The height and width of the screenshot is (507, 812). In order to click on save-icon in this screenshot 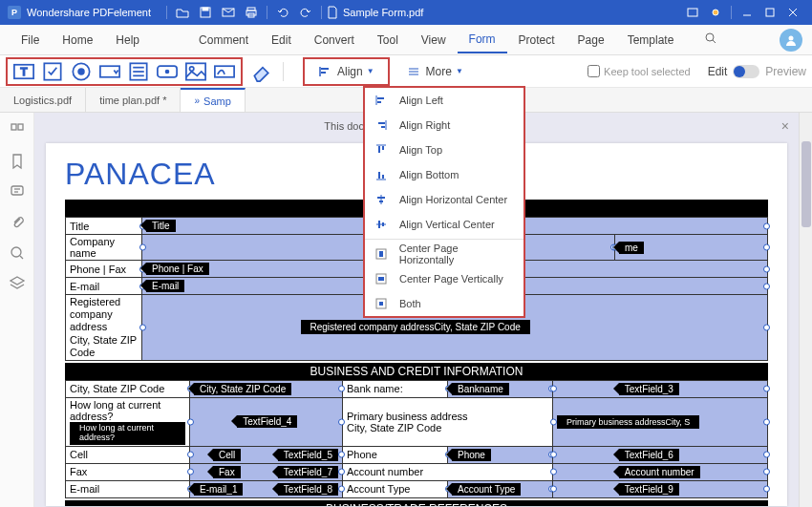, I will do `click(205, 12)`.